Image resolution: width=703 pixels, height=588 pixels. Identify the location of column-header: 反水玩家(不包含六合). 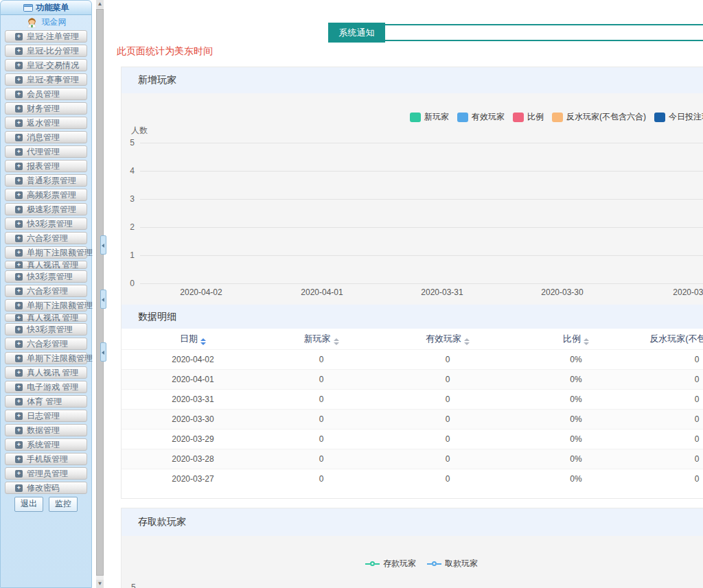
(669, 339).